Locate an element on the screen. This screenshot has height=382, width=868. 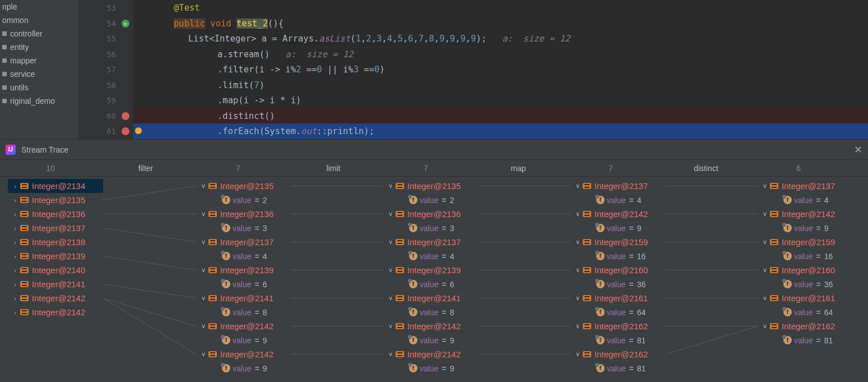
project-tree-item: controller is located at coordinates (39, 34).